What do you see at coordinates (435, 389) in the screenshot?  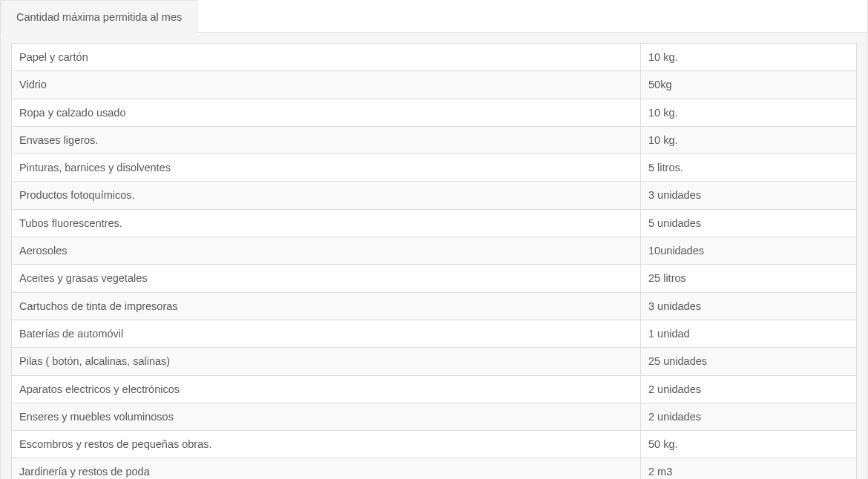 I see `table-row: Aparatos electricos y electrónicos2 unid…` at bounding box center [435, 389].